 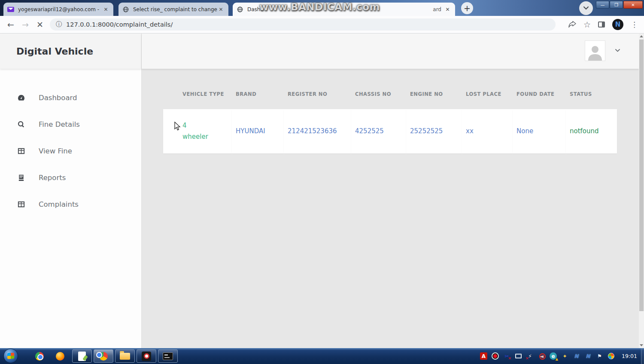 What do you see at coordinates (70, 204) in the screenshot?
I see `sidebar-item-complaints: Complaints` at bounding box center [70, 204].